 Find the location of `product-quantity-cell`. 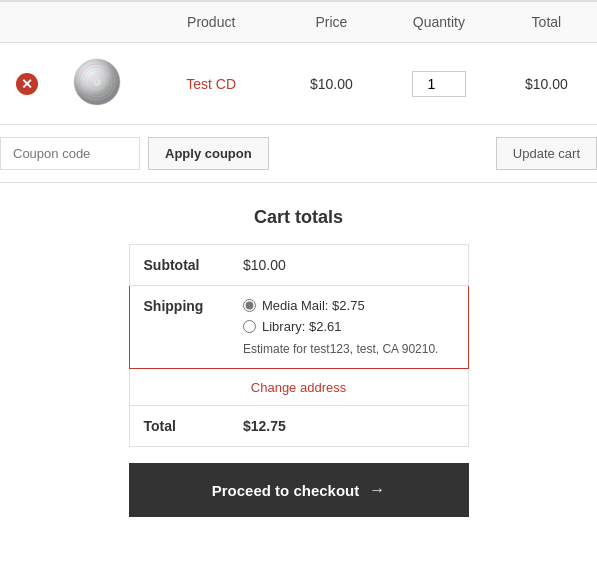

product-quantity-cell is located at coordinates (439, 84).